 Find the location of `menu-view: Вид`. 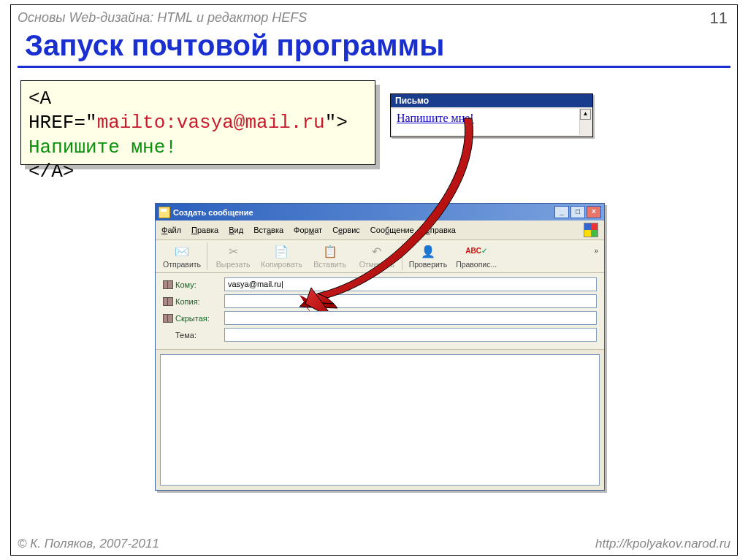

menu-view: Вид is located at coordinates (236, 230).